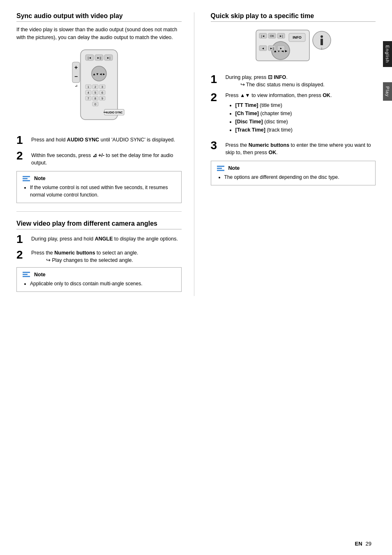 The image size is (392, 555). What do you see at coordinates (221, 169) in the screenshot?
I see `skip-note-icon` at bounding box center [221, 169].